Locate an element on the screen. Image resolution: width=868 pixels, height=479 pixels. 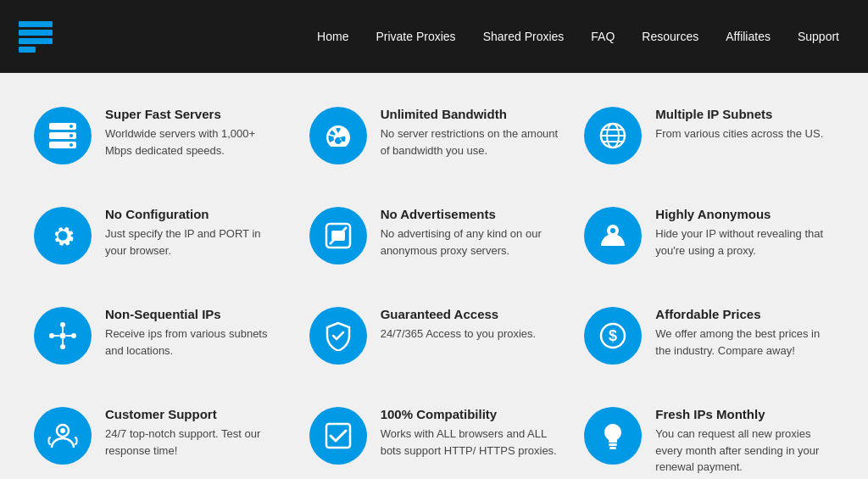
dollar-icon: $ is located at coordinates (613, 336).